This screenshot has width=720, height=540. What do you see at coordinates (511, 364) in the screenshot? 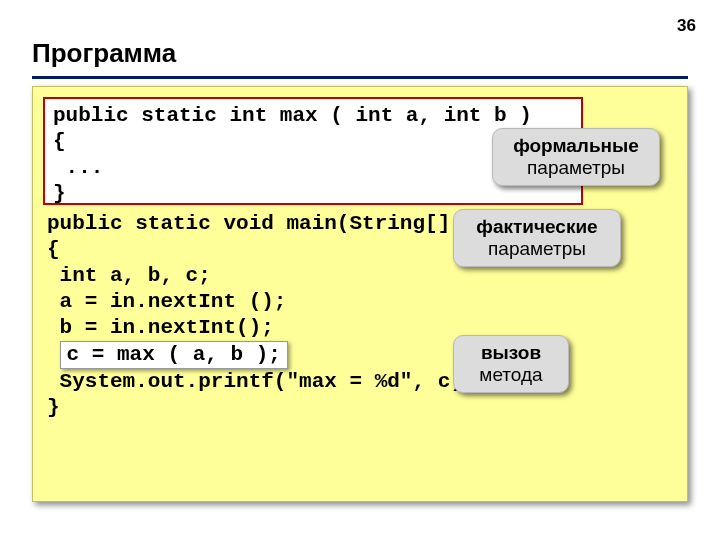
I see `callout-method-call: вызов метода` at bounding box center [511, 364].